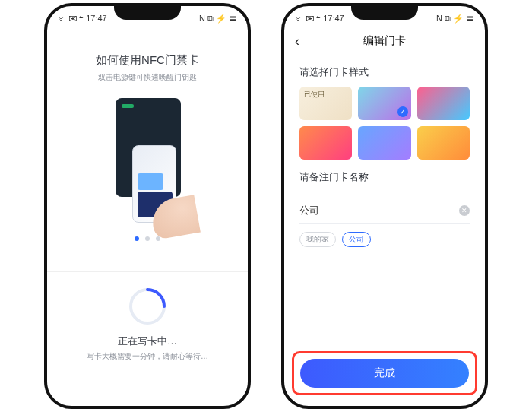 This screenshot has width=532, height=412. Describe the element at coordinates (385, 299) in the screenshot. I see `spacer` at that location.